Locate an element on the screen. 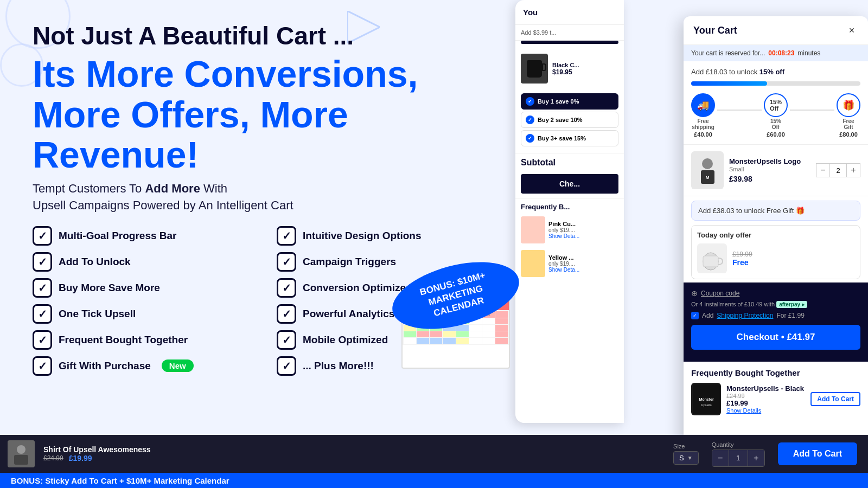 This screenshot has width=868, height=488. feature-label-4: One Tick Upsell is located at coordinates (97, 314).